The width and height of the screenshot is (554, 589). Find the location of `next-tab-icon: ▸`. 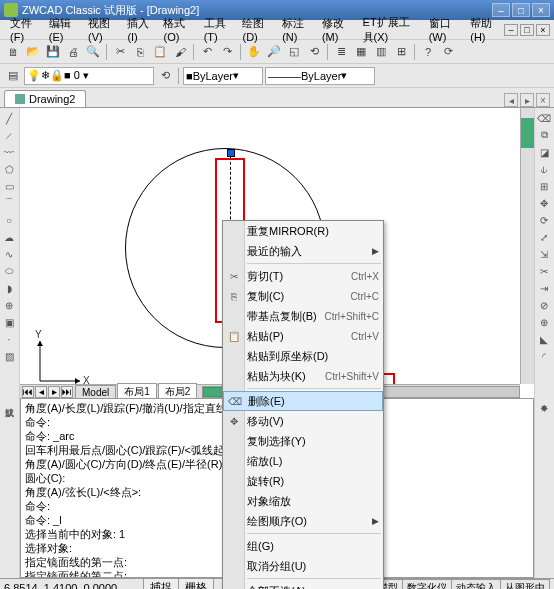

next-tab-icon: ▸ is located at coordinates (54, 392).